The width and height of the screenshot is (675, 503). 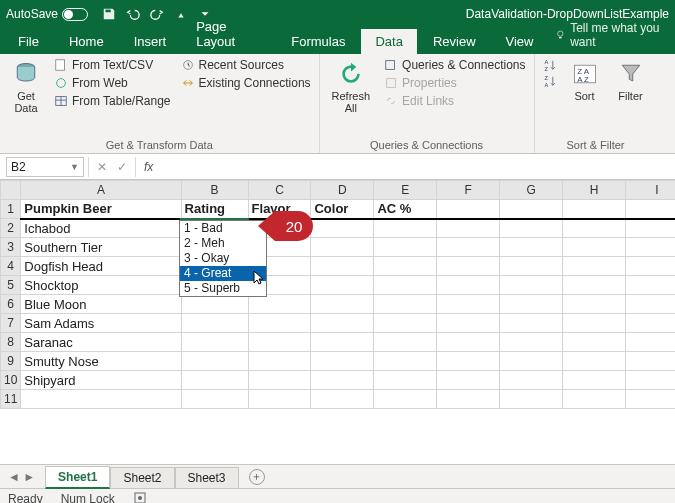 What do you see at coordinates (214, 190) in the screenshot?
I see `col-header-b: B` at bounding box center [214, 190].